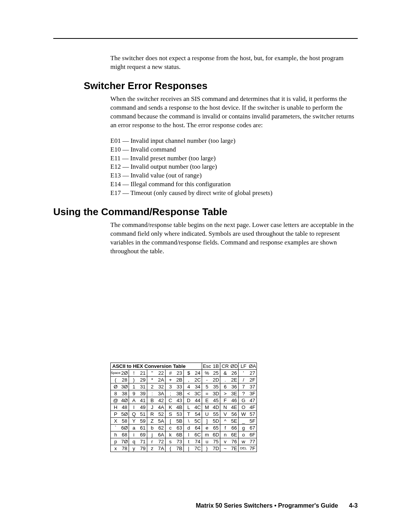 This screenshot has height=532, width=411. Describe the element at coordinates (170, 435) in the screenshot. I see `ascii-char: k` at that location.